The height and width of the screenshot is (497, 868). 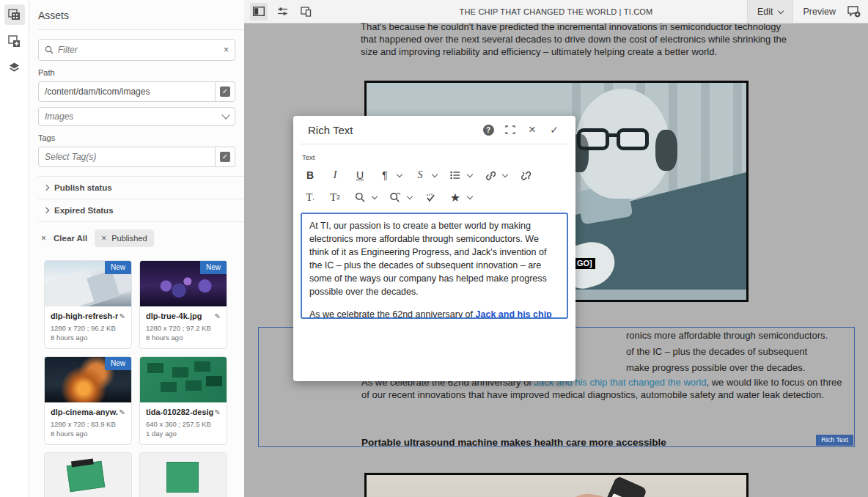 What do you see at coordinates (395, 197) in the screenshot?
I see `find-replace-button` at bounding box center [395, 197].